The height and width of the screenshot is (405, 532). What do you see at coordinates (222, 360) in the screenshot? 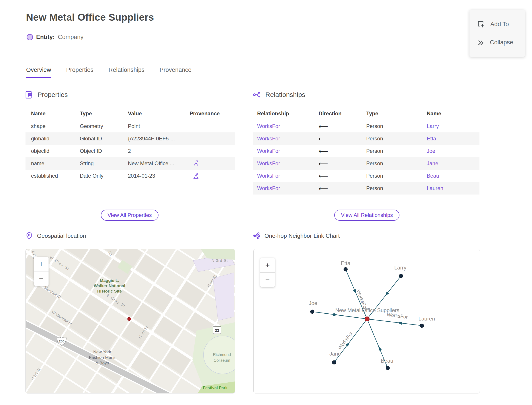
I see `svg-text: Coliseum` at bounding box center [222, 360].